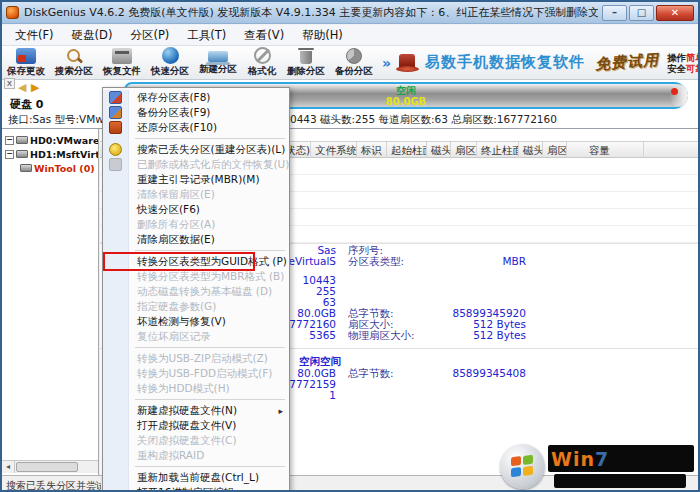 The height and width of the screenshot is (492, 700). Describe the element at coordinates (196, 224) in the screenshot. I see `context-menu-item: 删除所有分区(A) ▸` at that location.